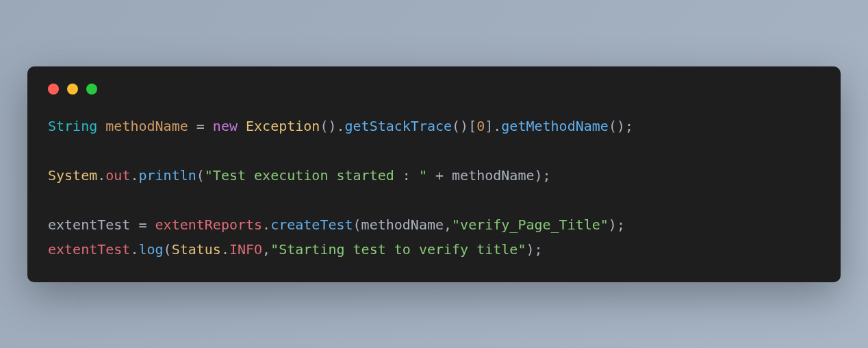  What do you see at coordinates (311, 225) in the screenshot?
I see `method-name: createTest` at bounding box center [311, 225].